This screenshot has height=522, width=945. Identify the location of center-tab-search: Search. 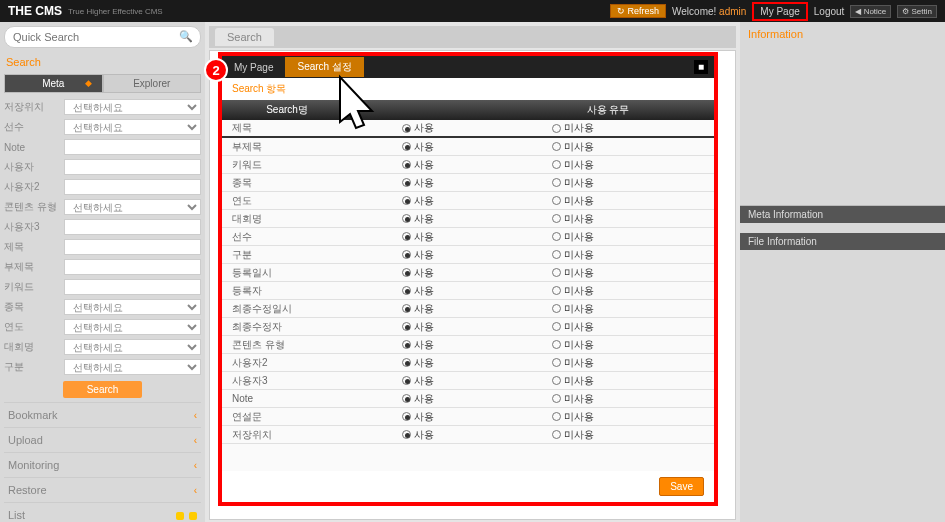
(244, 37).